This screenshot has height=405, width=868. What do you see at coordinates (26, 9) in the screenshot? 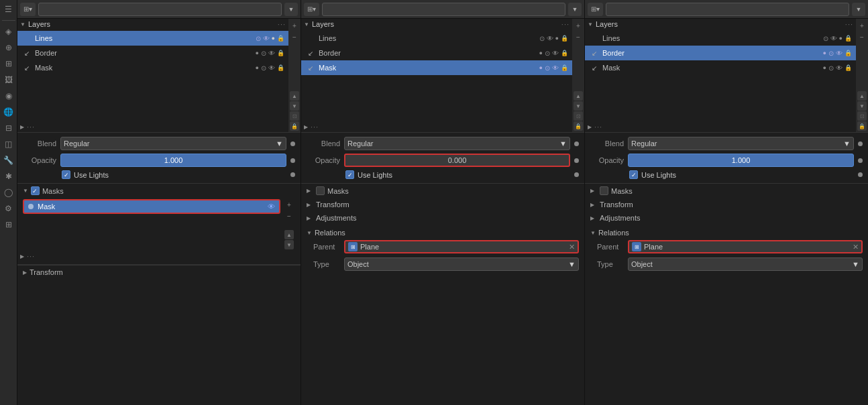
I see `panel-1-menu-icon: ⊞` at bounding box center [26, 9].